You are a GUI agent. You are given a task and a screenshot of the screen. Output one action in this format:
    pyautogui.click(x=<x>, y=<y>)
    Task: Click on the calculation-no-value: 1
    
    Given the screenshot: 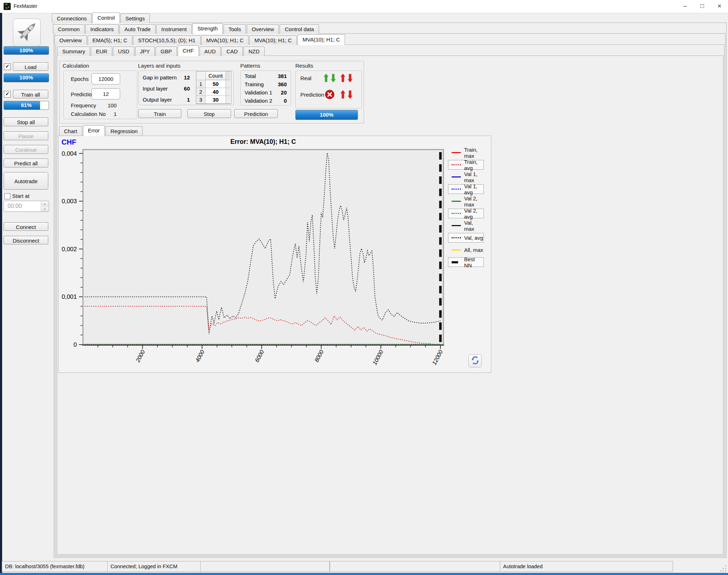 What is the action you would take?
    pyautogui.click(x=102, y=114)
    